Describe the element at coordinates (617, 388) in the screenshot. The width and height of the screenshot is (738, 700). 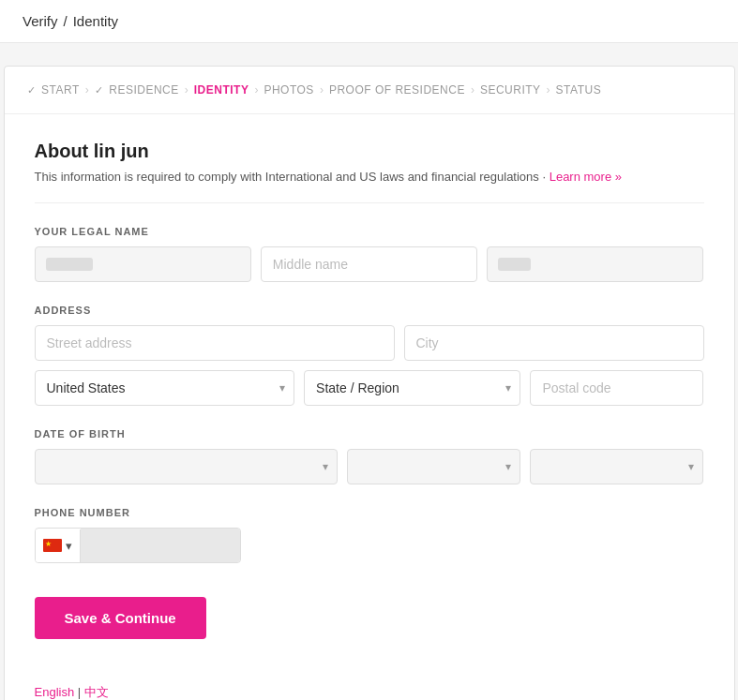
I see `postal-wrapper` at that location.